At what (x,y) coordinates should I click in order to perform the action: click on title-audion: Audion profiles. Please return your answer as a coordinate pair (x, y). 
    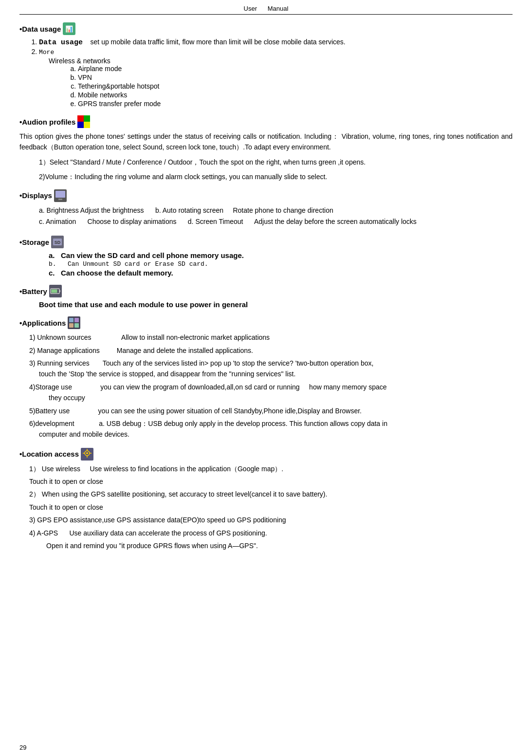
    Looking at the image, I should click on (49, 122).